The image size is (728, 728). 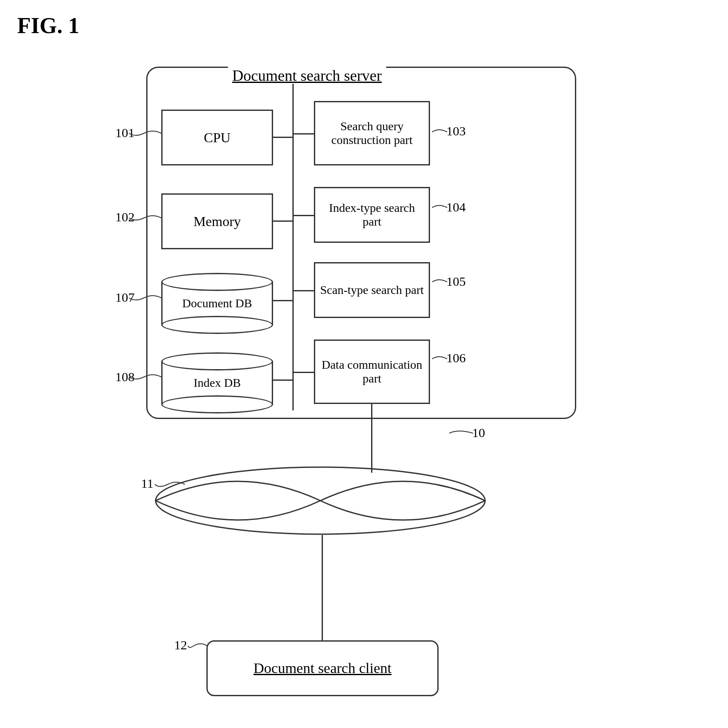 What do you see at coordinates (293, 247) in the screenshot?
I see `server-divider` at bounding box center [293, 247].